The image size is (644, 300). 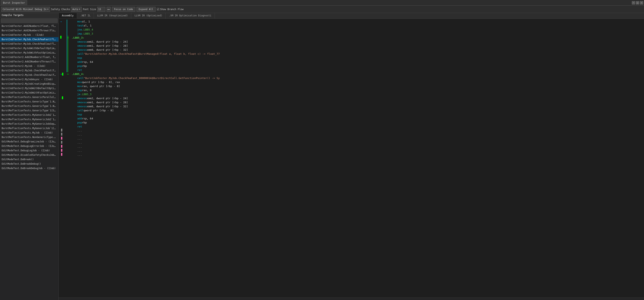 What do you see at coordinates (352, 34) in the screenshot?
I see `code-line-3: jmp .LBB5_3` at bounding box center [352, 34].